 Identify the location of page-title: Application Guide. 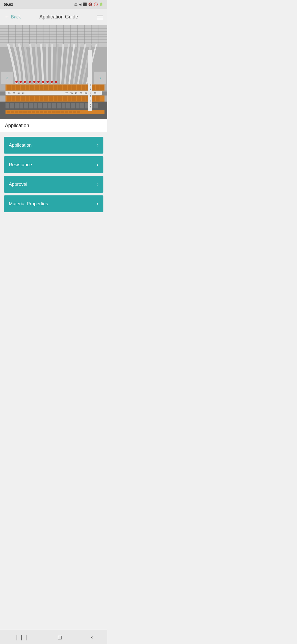
(59, 17).